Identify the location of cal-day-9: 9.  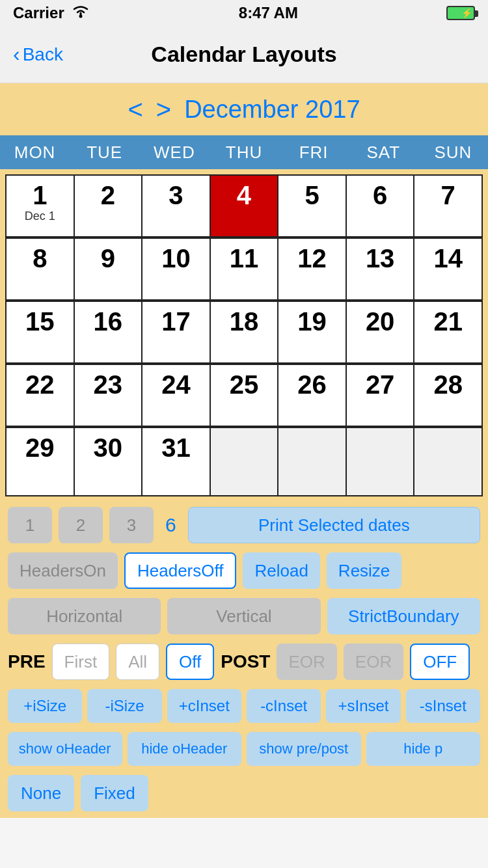
(109, 269).